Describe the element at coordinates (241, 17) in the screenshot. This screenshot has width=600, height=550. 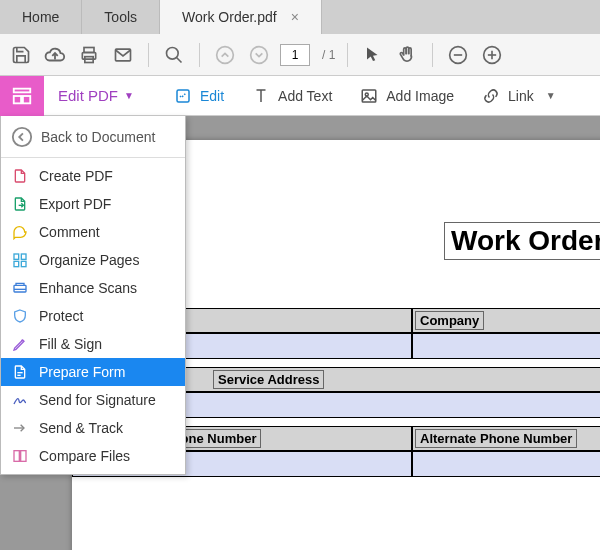
I see `tab-file: Work Order.pdf ×` at that location.